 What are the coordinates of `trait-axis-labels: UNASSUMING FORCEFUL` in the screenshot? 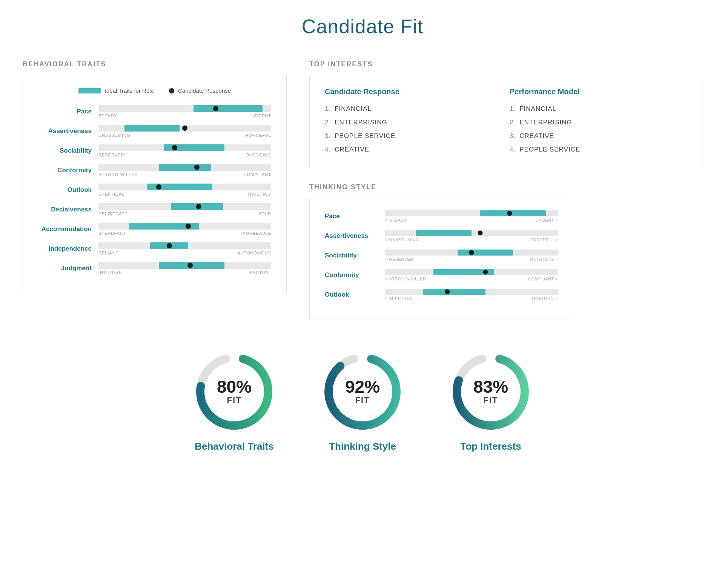 It's located at (185, 135).